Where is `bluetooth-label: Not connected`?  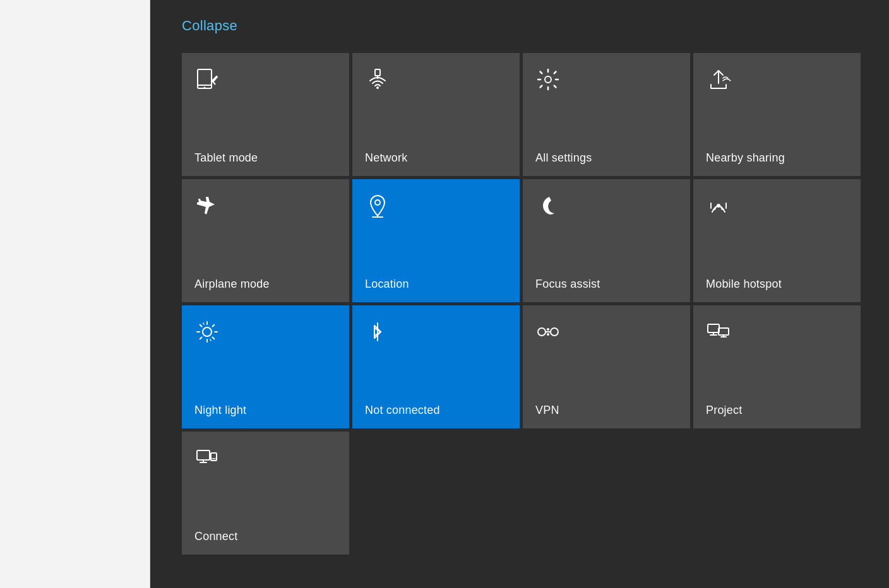
bluetooth-label: Not connected is located at coordinates (436, 410).